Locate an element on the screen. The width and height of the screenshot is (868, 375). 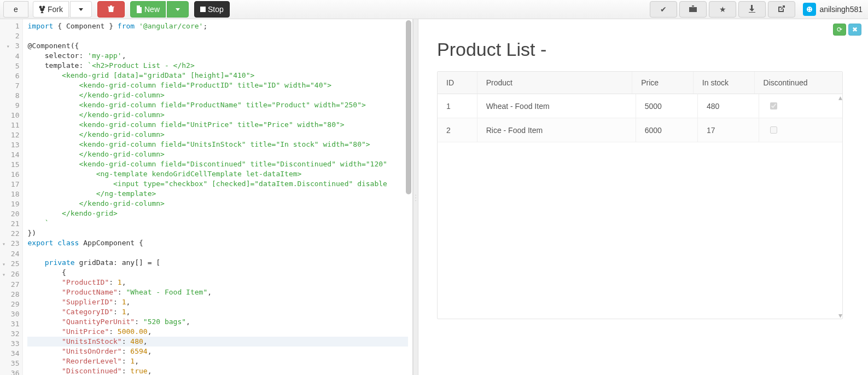
stop-icon is located at coordinates (203, 9).